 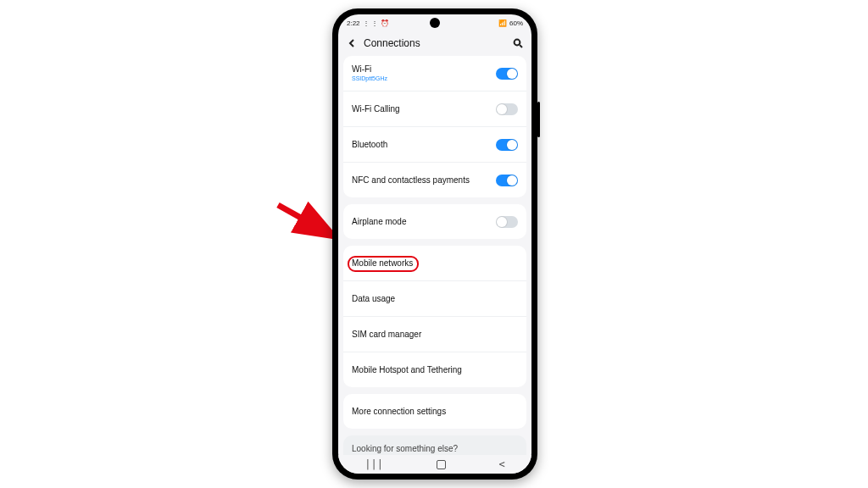 What do you see at coordinates (539, 119) in the screenshot?
I see `phone-side-button` at bounding box center [539, 119].